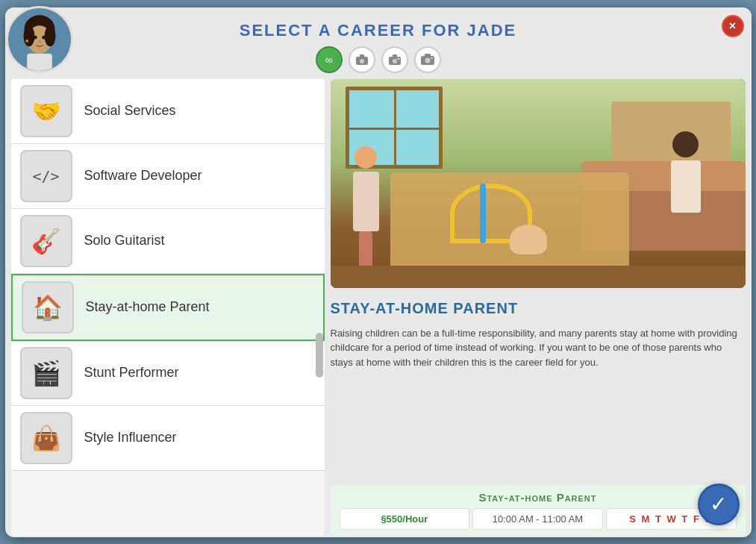  I want to click on social-services-label: Social Services, so click(130, 110).